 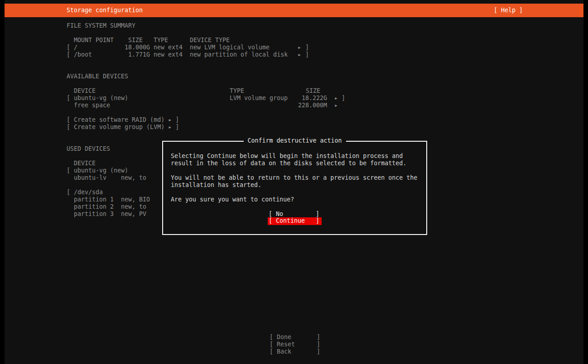 What do you see at coordinates (287, 156) in the screenshot?
I see `dialog-text-line: Selecting Continue below will begin the …` at bounding box center [287, 156].